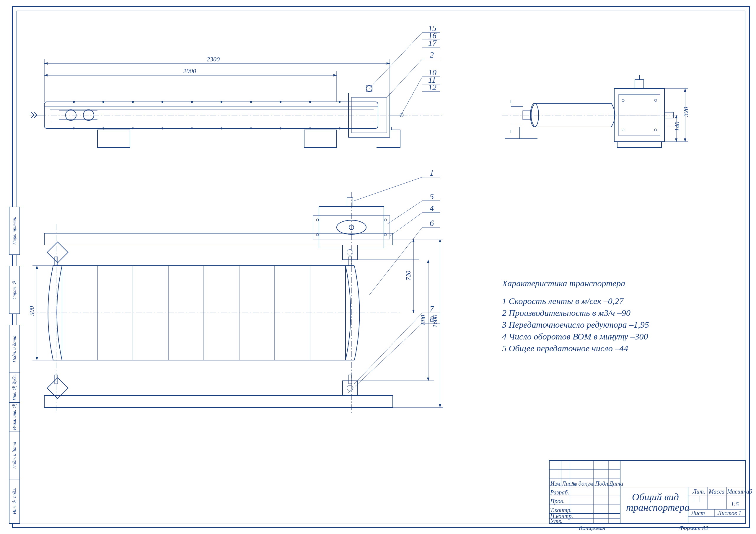 The image size is (756, 534). I want to click on end-elevation-view: 320 140, so click(596, 111).